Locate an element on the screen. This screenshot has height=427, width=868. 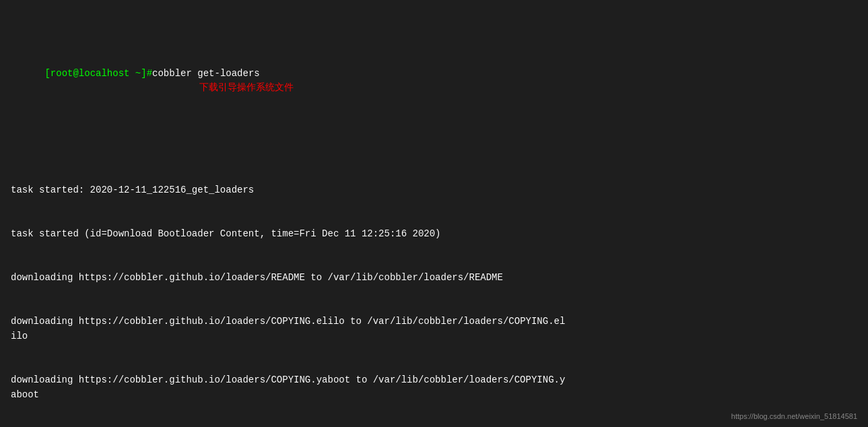
output-line-5: downloading https://cobbler.github.io/lo… is located at coordinates (434, 388).